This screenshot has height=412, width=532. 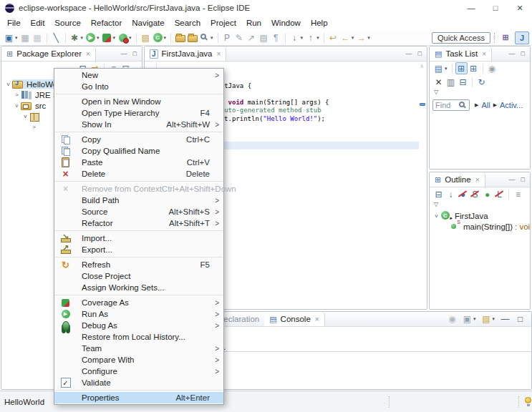 I want to click on open-type-icon: ↗, so click(x=252, y=37).